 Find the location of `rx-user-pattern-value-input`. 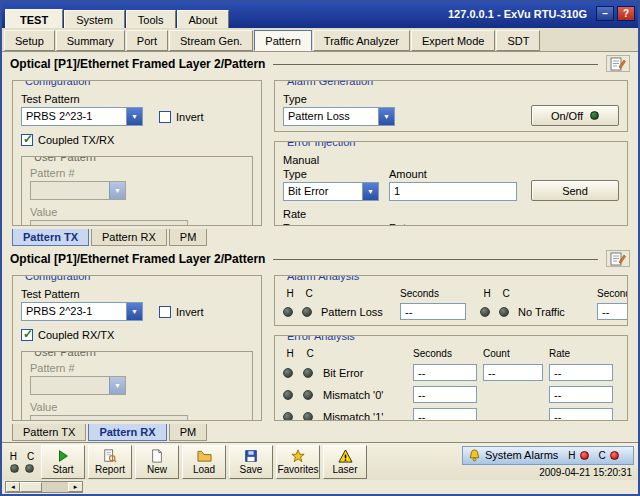

rx-user-pattern-value-input is located at coordinates (109, 418).